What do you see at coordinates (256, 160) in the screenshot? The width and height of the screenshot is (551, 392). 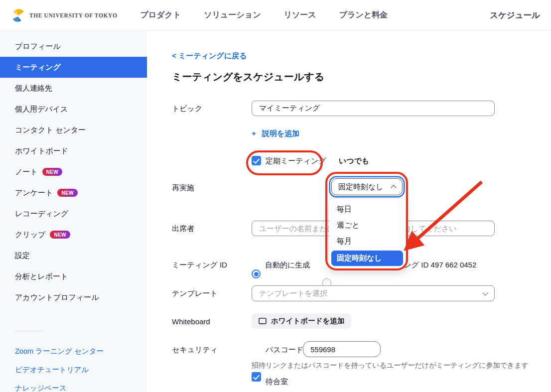 I see `recurring-meeting-checkbox` at bounding box center [256, 160].